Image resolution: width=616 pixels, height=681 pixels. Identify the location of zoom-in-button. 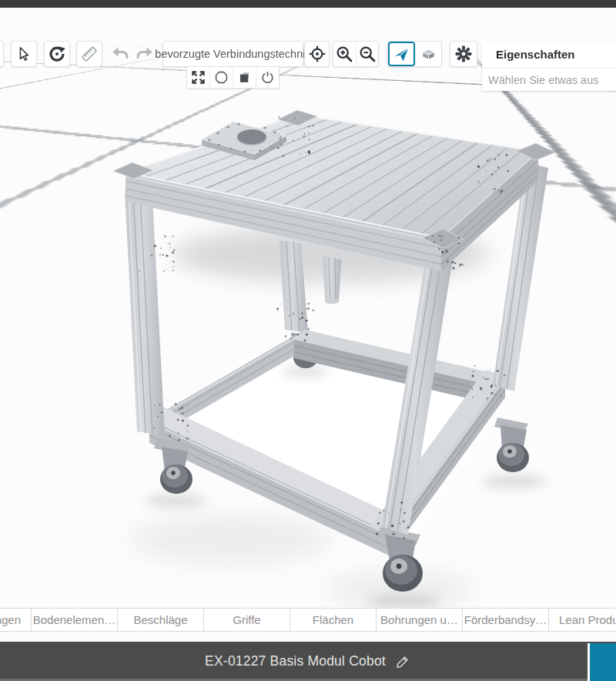
(345, 54).